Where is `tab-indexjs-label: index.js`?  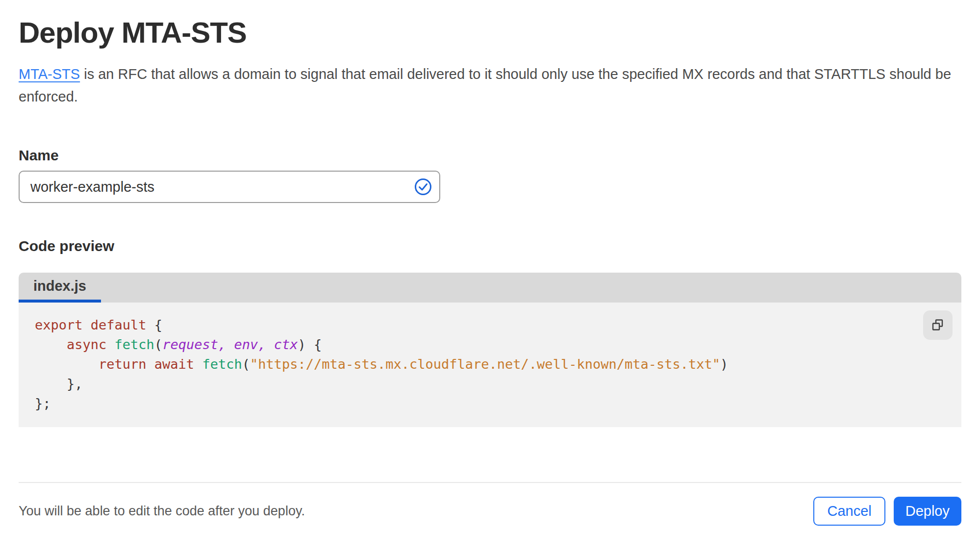
tab-indexjs-label: index.js is located at coordinates (60, 286).